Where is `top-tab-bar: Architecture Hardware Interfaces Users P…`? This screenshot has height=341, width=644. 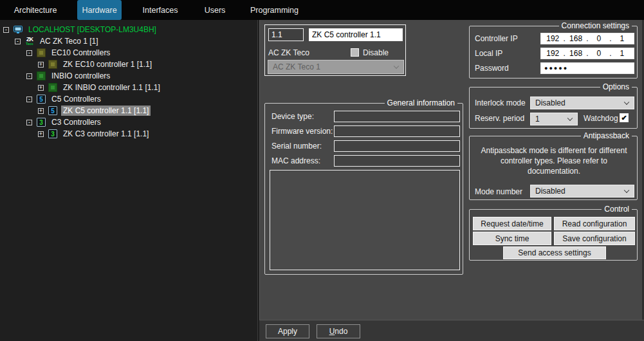
top-tab-bar: Architecture Hardware Interfaces Users P… is located at coordinates (322, 10).